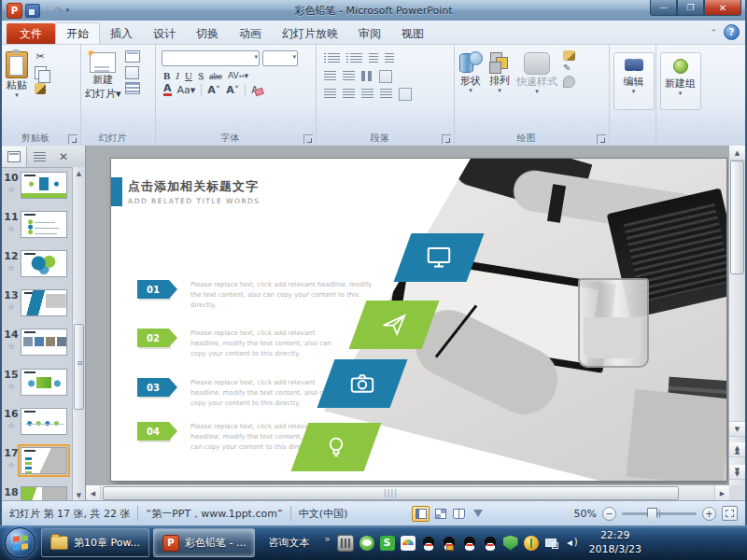 Image resolution: width=747 pixels, height=560 pixels. I want to click on rainbow-app-icon, so click(408, 543).